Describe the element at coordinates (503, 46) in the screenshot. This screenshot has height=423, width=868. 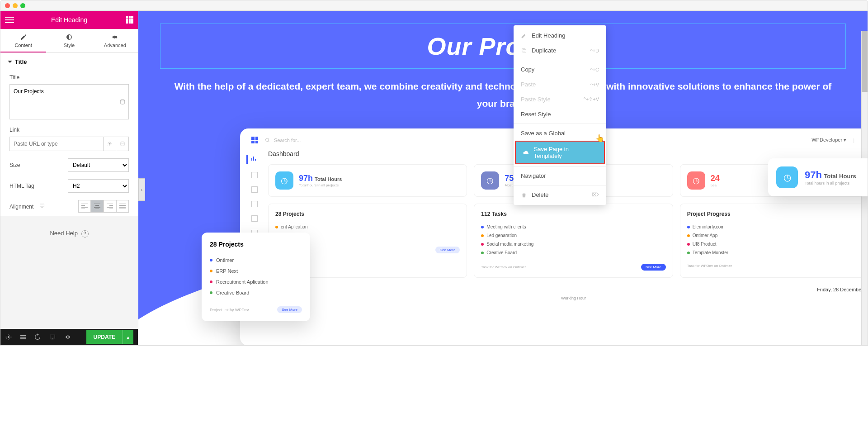
I see `page-heading: Our Projects` at that location.